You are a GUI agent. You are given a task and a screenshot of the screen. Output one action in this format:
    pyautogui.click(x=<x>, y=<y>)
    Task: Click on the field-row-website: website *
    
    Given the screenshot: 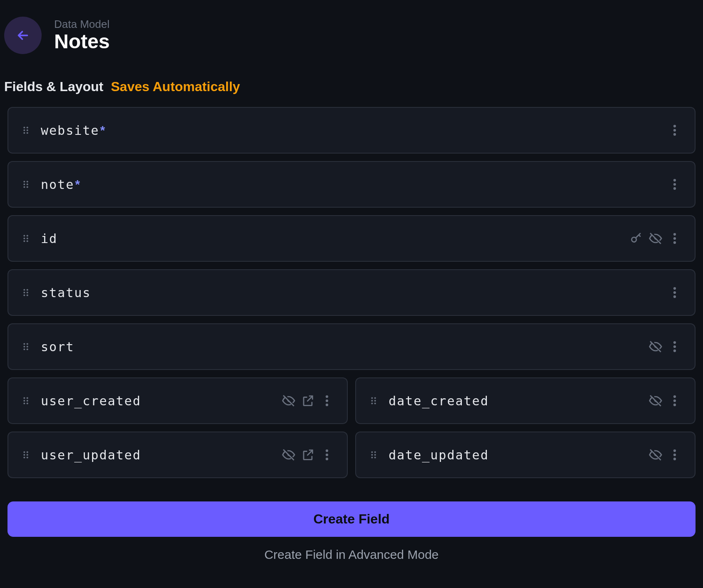 What is the action you would take?
    pyautogui.click(x=352, y=130)
    